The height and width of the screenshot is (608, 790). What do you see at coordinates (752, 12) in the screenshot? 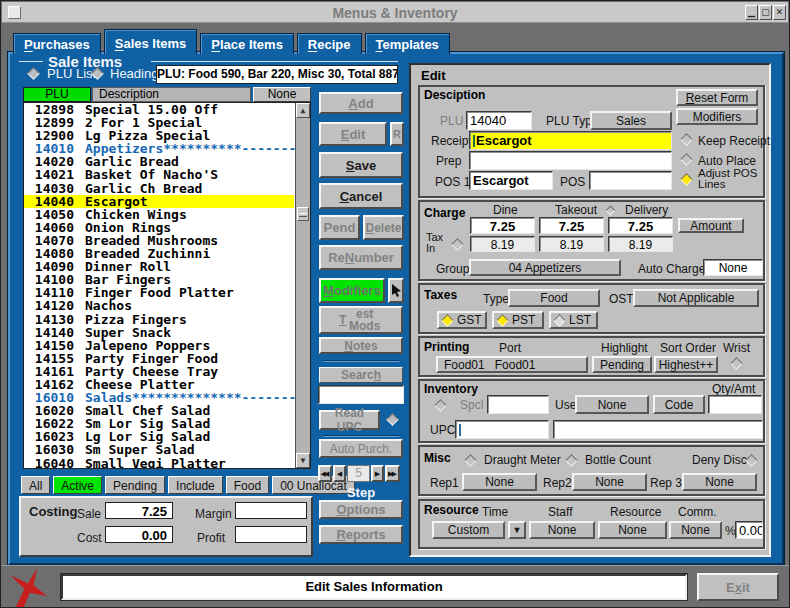
I see `minimize-icon: ▁` at bounding box center [752, 12].